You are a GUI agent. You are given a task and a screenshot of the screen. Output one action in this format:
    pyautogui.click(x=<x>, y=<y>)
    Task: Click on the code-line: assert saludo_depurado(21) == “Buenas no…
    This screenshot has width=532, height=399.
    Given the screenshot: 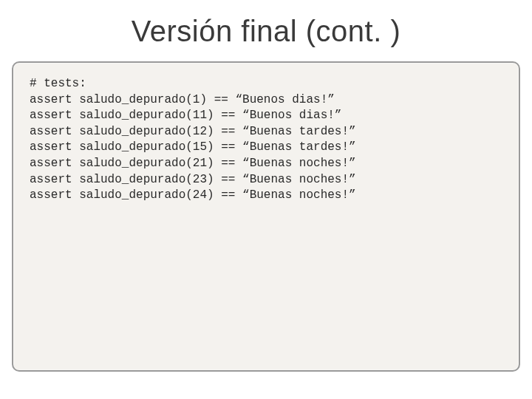 What is the action you would take?
    pyautogui.click(x=193, y=163)
    